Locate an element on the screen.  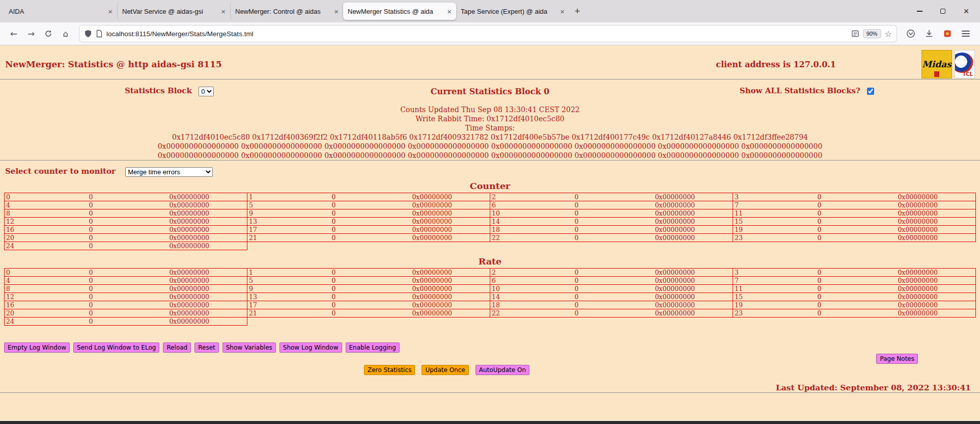
divider is located at coordinates (490, 80).